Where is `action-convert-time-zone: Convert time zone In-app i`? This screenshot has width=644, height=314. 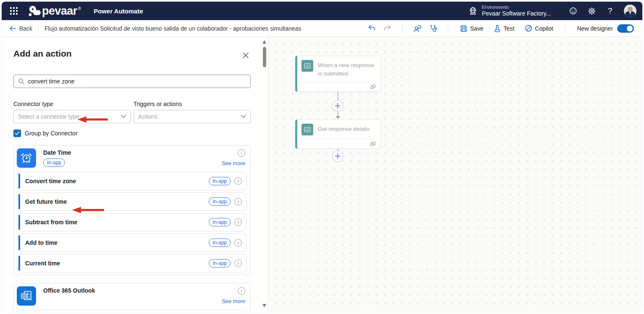 action-convert-time-zone: Convert time zone In-app i is located at coordinates (132, 181).